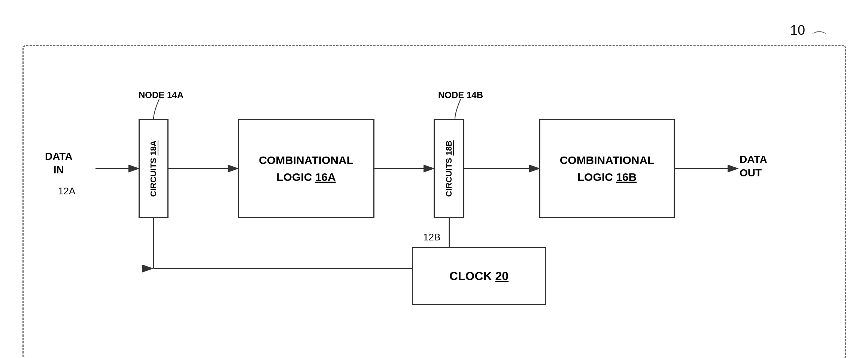 The image size is (868, 358). I want to click on data-in-line1: DATA, so click(59, 157).